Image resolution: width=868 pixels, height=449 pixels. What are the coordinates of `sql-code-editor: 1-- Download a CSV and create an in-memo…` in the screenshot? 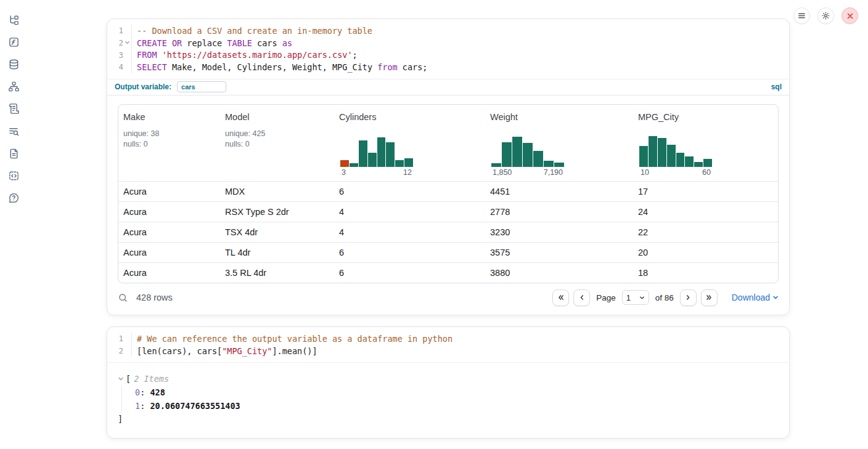 It's located at (448, 49).